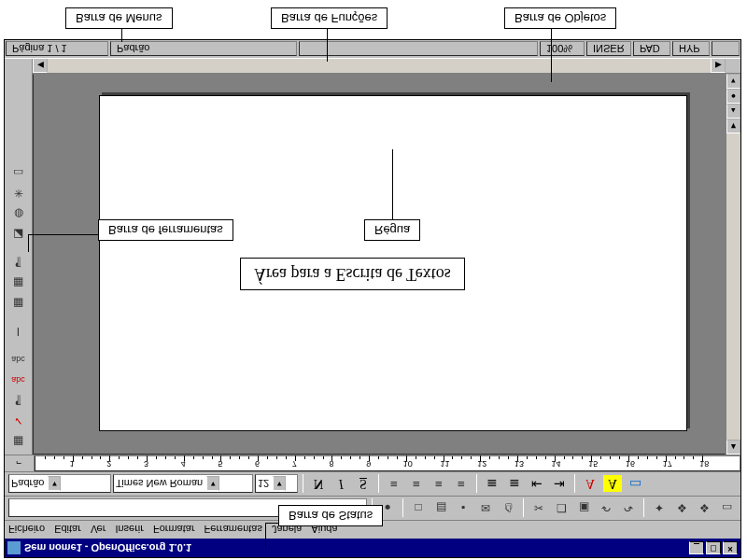 The image size is (747, 560). Describe the element at coordinates (19, 331) in the screenshot. I see `cursor-icon: I` at that location.